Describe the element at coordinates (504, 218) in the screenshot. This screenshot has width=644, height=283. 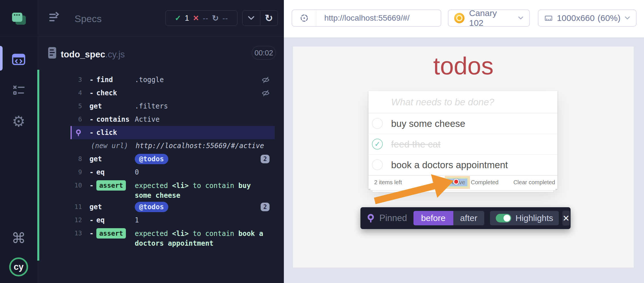
I see `highlights-toggle-on` at that location.